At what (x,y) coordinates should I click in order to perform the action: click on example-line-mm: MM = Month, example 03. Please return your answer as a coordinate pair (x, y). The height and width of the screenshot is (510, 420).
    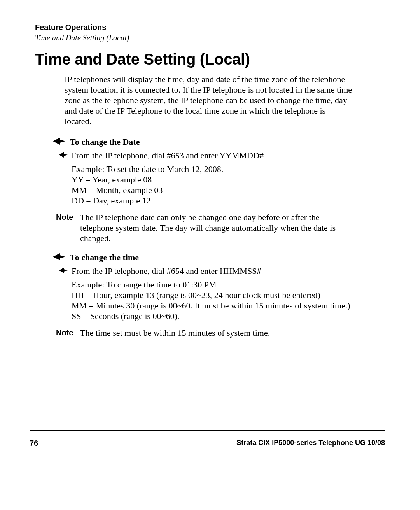
    Looking at the image, I should click on (213, 190).